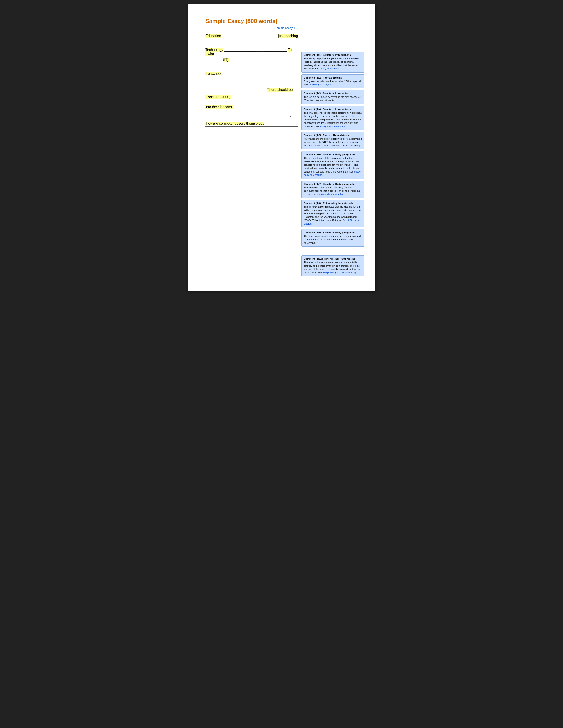 This screenshot has height=728, width=563. Describe the element at coordinates (252, 156) in the screenshot. I see `essay-content: Education ____________________________ j…` at that location.